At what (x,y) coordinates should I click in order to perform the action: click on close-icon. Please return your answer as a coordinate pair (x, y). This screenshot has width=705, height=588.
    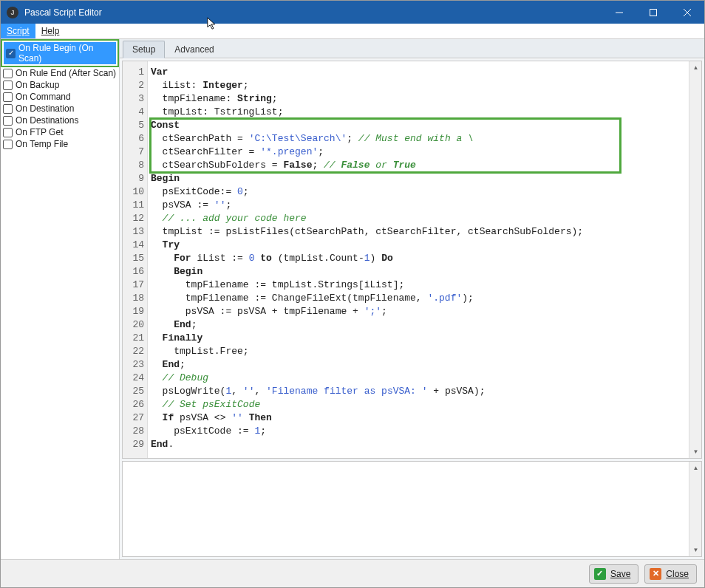
    Looking at the image, I should click on (687, 13).